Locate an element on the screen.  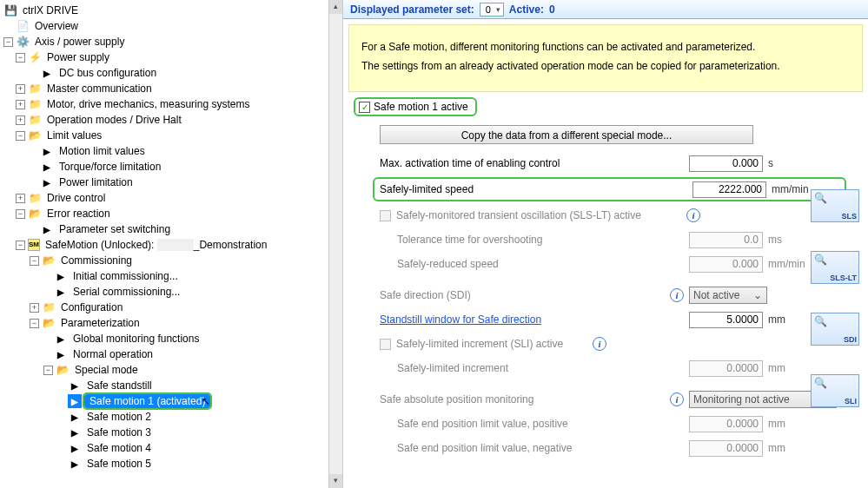
sls-lt-checkbox is located at coordinates (386, 215).